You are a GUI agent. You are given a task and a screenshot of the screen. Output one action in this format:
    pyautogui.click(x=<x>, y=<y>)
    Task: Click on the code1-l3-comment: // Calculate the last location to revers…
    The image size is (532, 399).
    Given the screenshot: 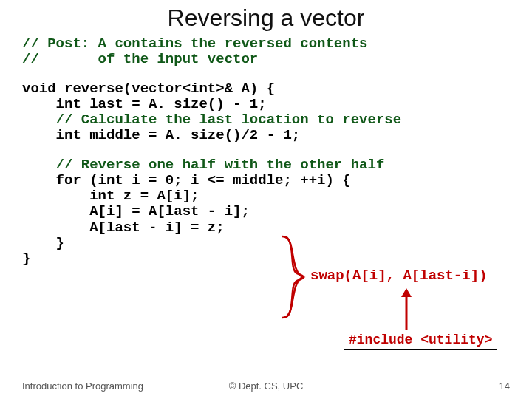 What is the action you would take?
    pyautogui.click(x=211, y=120)
    